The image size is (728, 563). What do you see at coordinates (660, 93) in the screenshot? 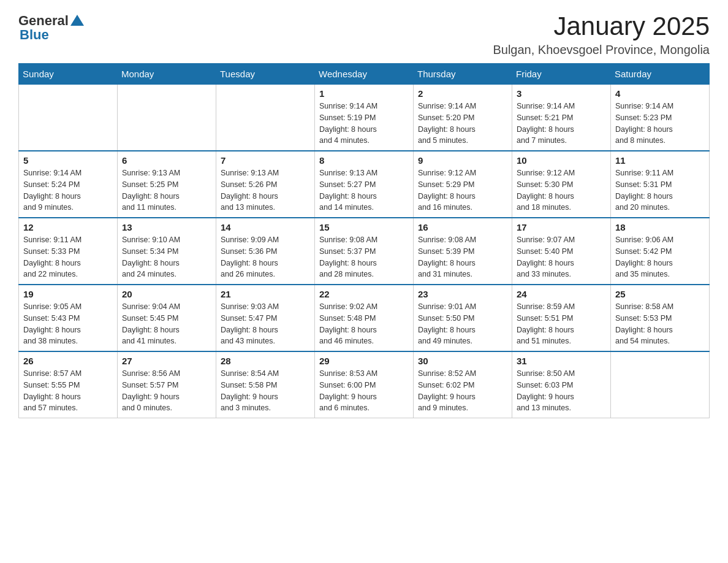
I see `day-number: 4` at bounding box center [660, 93].